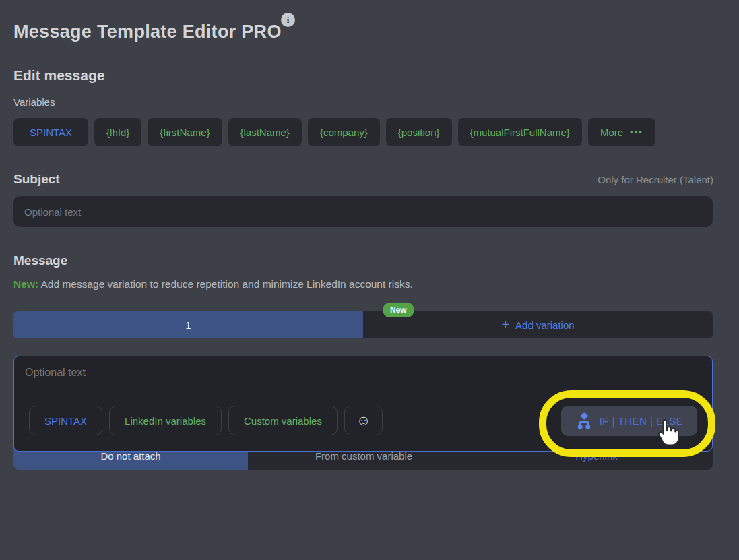 The image size is (739, 560). What do you see at coordinates (637, 132) in the screenshot?
I see `ellipsis-icon: •••` at bounding box center [637, 132].